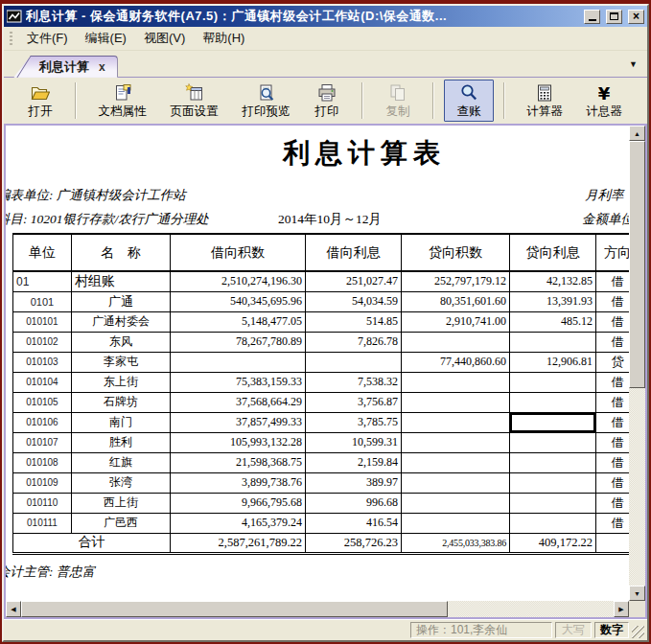  What do you see at coordinates (121, 402) in the screenshot?
I see `cell-010105-name: 石牌坊` at bounding box center [121, 402].